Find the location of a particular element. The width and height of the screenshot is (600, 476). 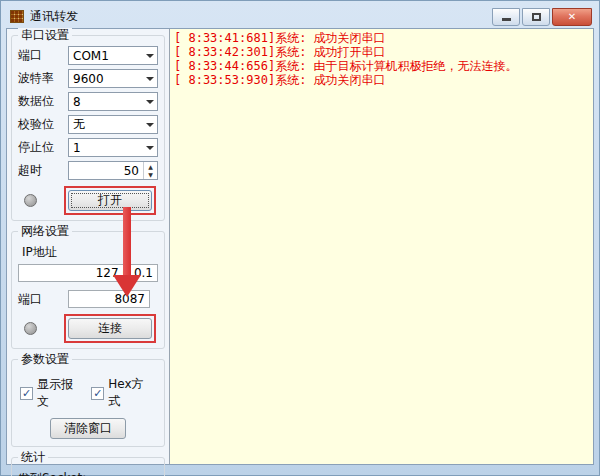

param-settings-group: 参数设置 ✓ 显示报文 ✓ Hex方式 清除窗口 is located at coordinates (88, 403).